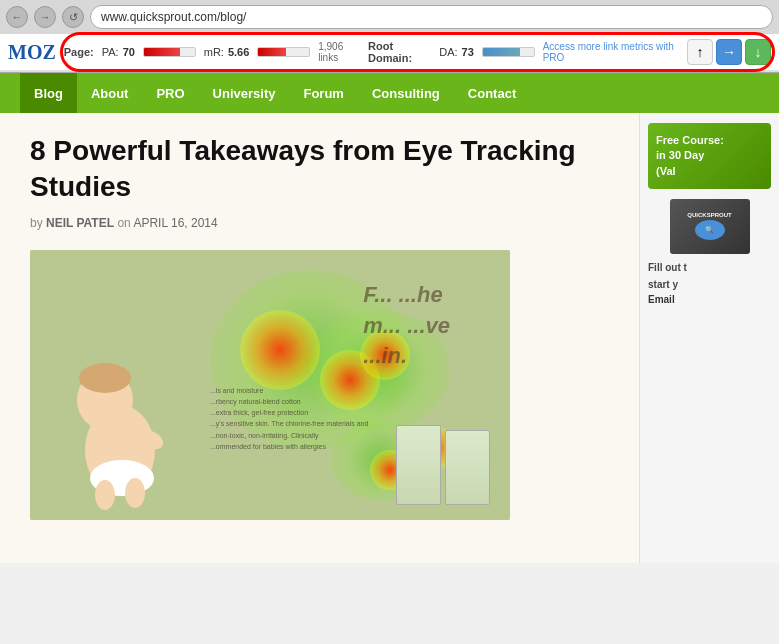 This screenshot has height=644, width=779. I want to click on pa-section: PA: 70, so click(118, 52).